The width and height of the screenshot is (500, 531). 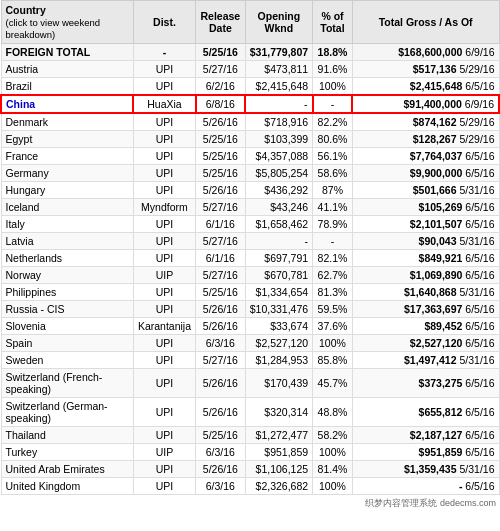 What do you see at coordinates (278, 190) in the screenshot?
I see `cell-opening-wknd: $436,292` at bounding box center [278, 190].